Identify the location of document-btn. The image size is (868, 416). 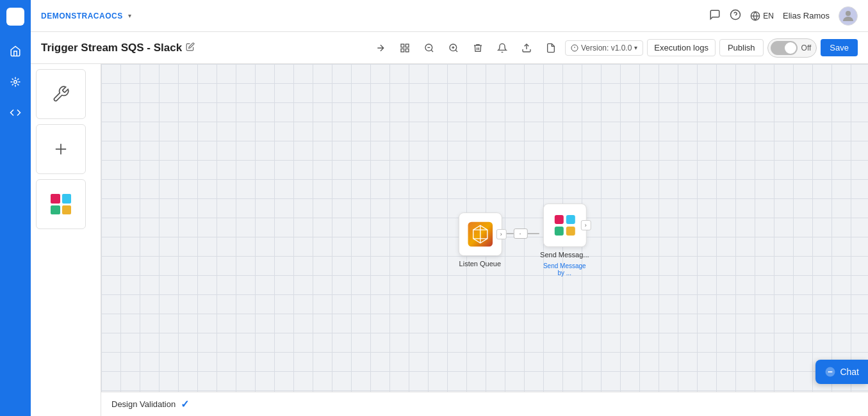
(551, 48).